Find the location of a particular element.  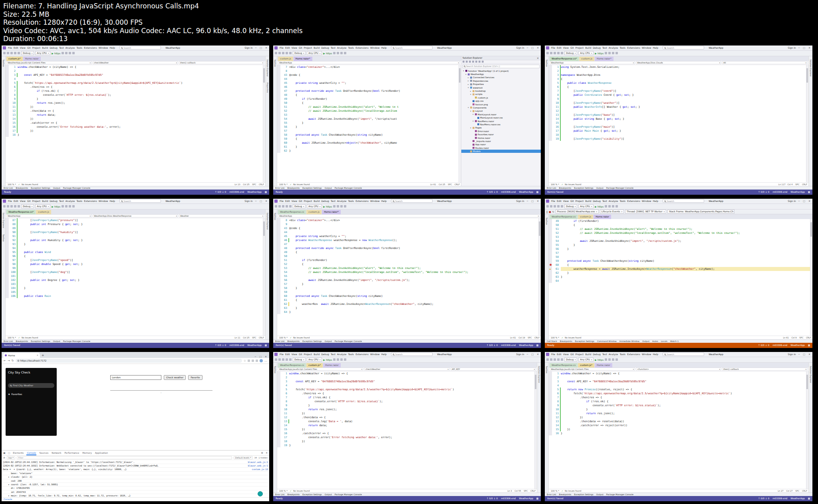

panel-tab-autos: Autos is located at coordinates (655, 341).